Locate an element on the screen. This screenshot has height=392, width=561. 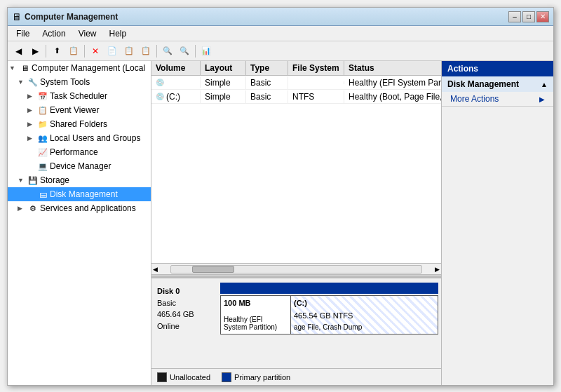
toolbar-chart: 📊 is located at coordinates (206, 51).